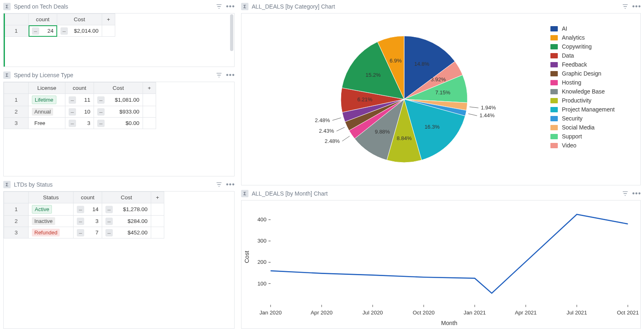  I want to click on legend-item: Support, so click(595, 136).